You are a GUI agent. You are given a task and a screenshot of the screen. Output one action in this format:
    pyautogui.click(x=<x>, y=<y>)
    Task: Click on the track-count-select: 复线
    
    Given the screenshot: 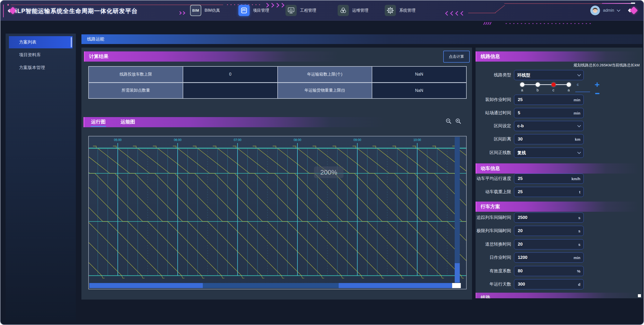 What is the action you would take?
    pyautogui.click(x=549, y=153)
    